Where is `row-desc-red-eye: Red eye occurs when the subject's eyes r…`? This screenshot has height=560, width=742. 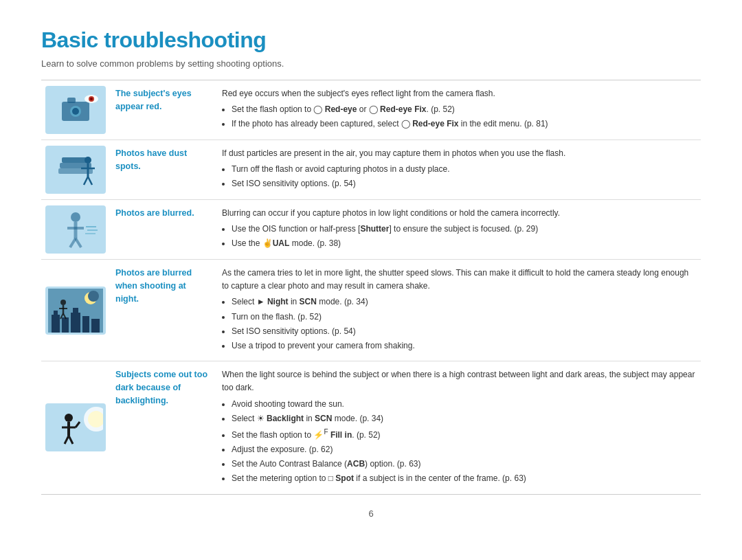 row-desc-red-eye: Red eye occurs when the subject's eyes r… is located at coordinates (459, 93).